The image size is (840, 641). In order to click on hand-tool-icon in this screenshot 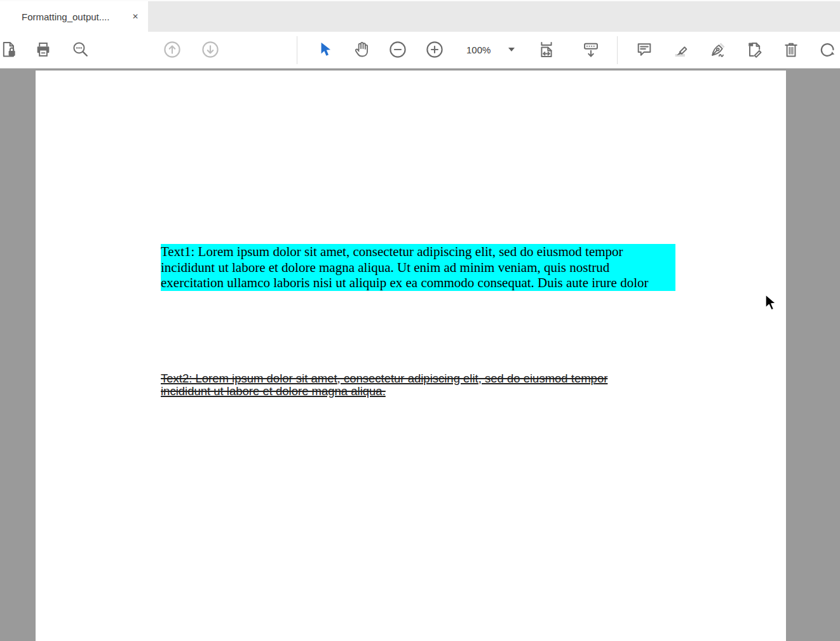, I will do `click(362, 50)`.